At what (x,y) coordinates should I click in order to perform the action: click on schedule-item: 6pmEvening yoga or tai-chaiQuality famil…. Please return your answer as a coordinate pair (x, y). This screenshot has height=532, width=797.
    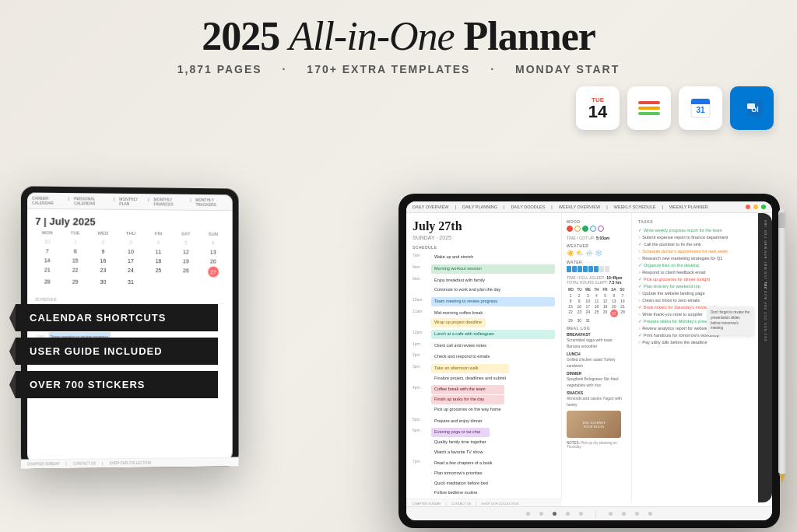
    Looking at the image, I should click on (484, 442).